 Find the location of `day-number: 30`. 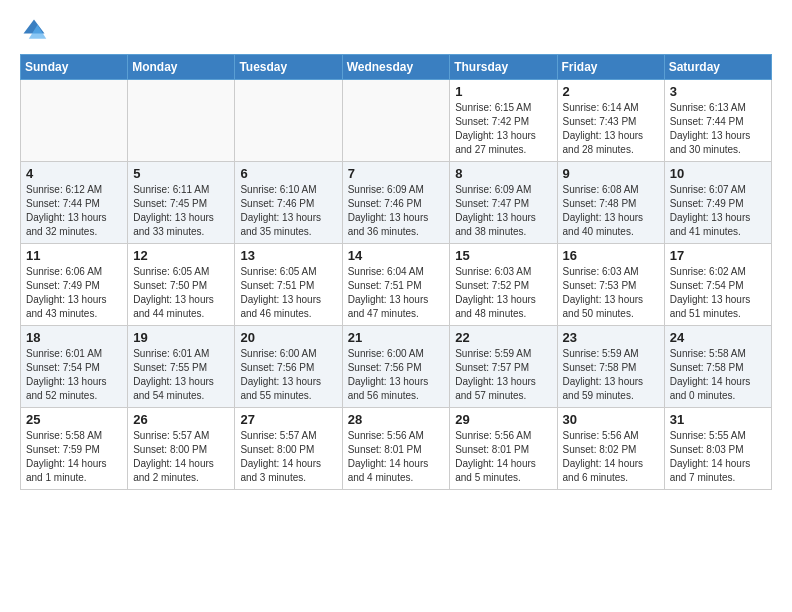

day-number: 30 is located at coordinates (611, 420).